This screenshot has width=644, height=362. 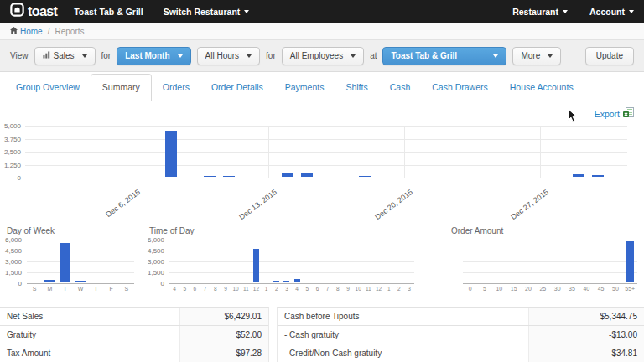 What do you see at coordinates (127, 288) in the screenshot?
I see `x-tick-label: S` at bounding box center [127, 288].